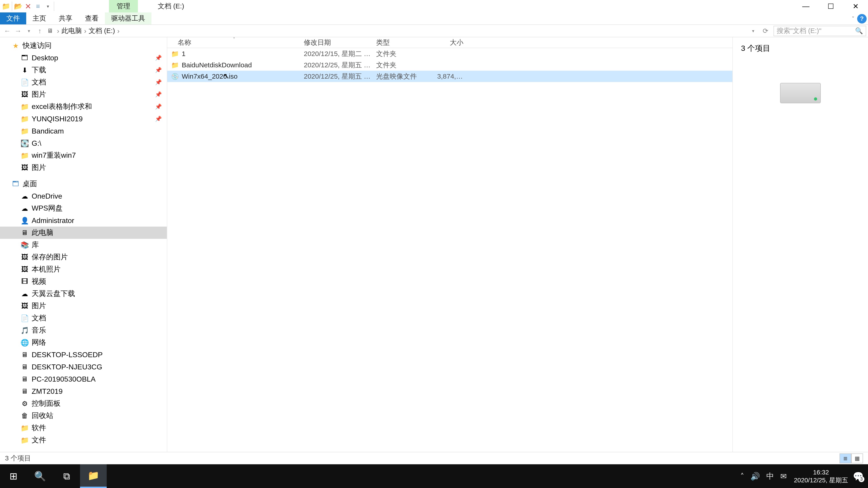 This screenshot has height=488, width=868. Describe the element at coordinates (48, 6) in the screenshot. I see `qat-customize-dropdown-icon: ▾` at that location.